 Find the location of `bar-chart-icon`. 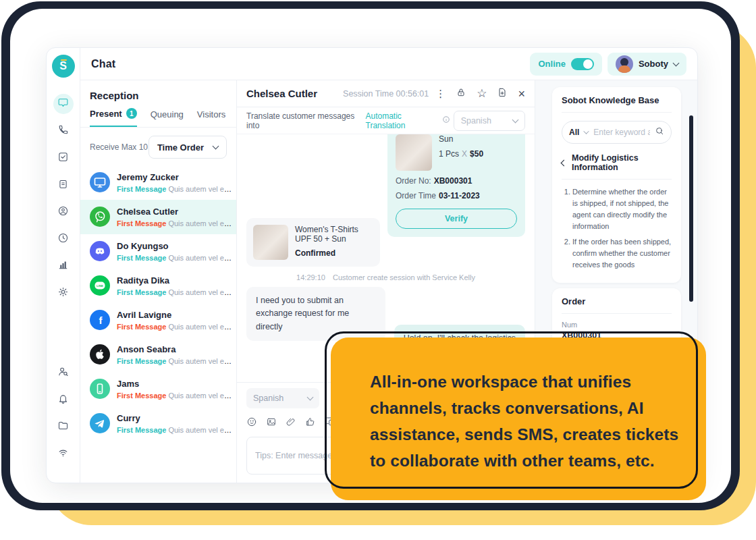

bar-chart-icon is located at coordinates (63, 266).